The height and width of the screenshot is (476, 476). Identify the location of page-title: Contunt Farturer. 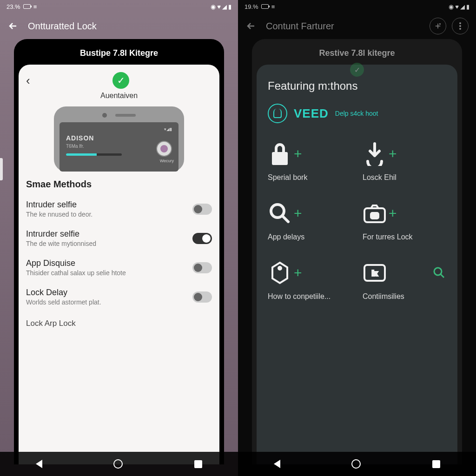
(343, 26).